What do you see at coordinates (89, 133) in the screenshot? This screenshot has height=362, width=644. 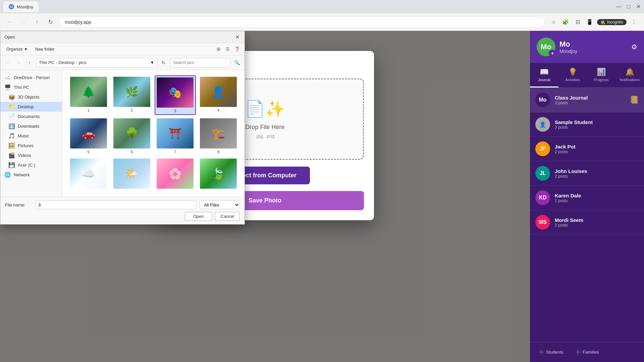 I see `photo-thumb-5: 🚗` at bounding box center [89, 133].